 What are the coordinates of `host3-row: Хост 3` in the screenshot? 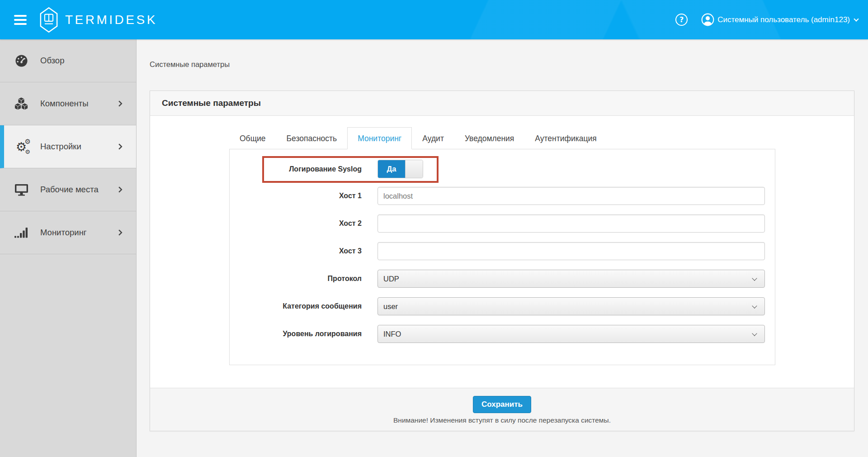 It's located at (497, 251).